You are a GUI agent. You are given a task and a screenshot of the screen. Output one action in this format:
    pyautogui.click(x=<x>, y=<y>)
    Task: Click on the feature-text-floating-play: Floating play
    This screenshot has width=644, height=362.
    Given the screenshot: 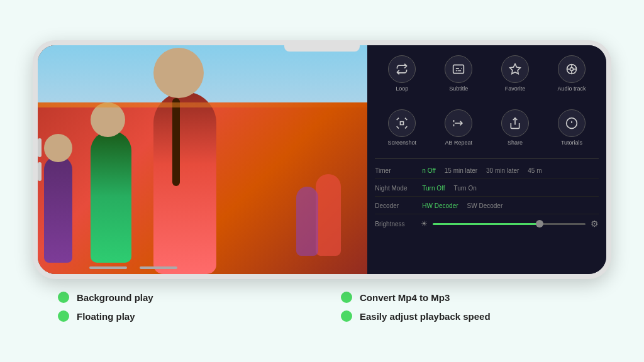 What is the action you would take?
    pyautogui.click(x=106, y=317)
    